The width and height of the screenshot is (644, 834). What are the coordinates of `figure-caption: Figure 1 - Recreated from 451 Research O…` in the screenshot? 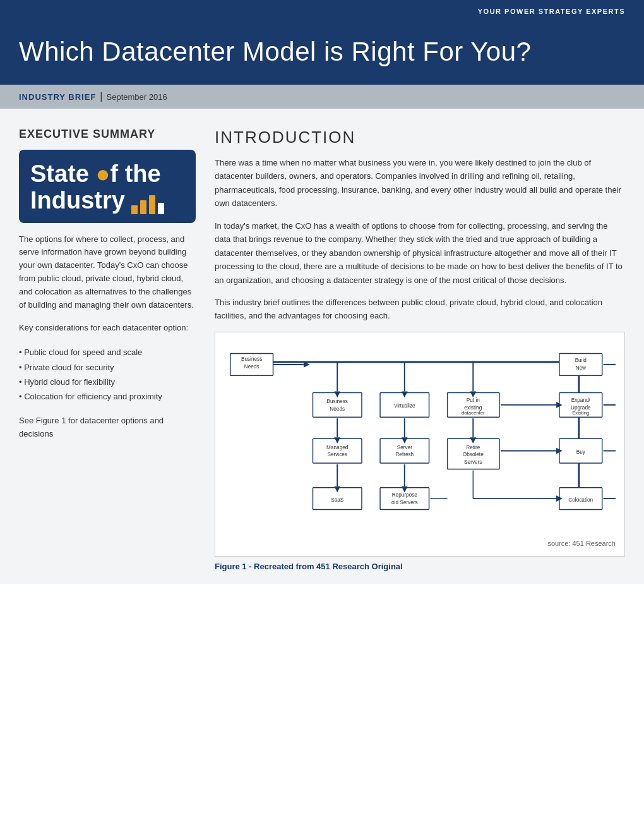 It's located at (420, 566).